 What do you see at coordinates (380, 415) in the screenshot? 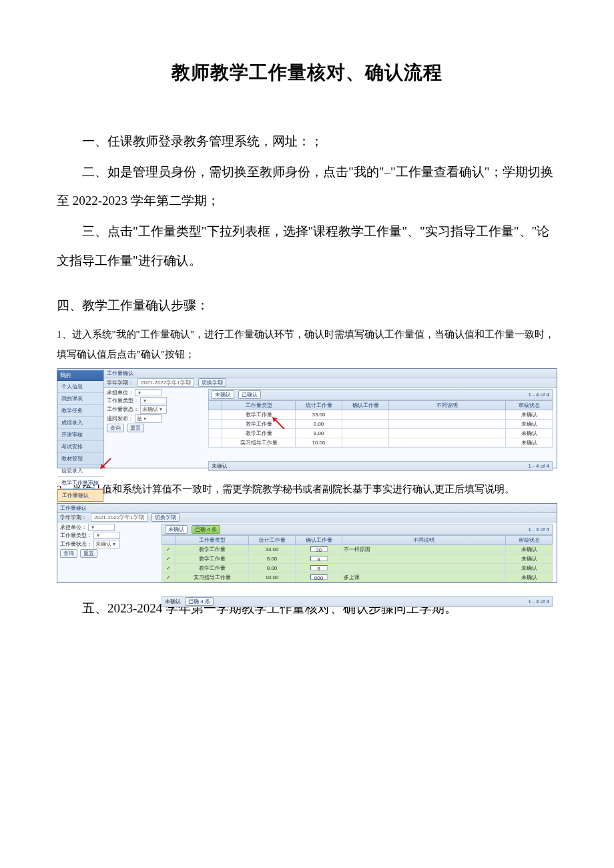
I see `table-row: 教学工作量33.00未确认` at bounding box center [380, 415].